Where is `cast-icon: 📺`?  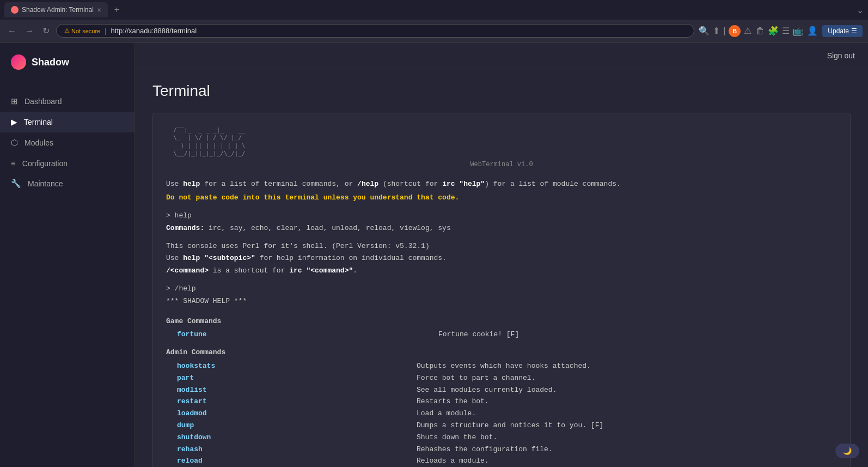 cast-icon: 📺 is located at coordinates (798, 31).